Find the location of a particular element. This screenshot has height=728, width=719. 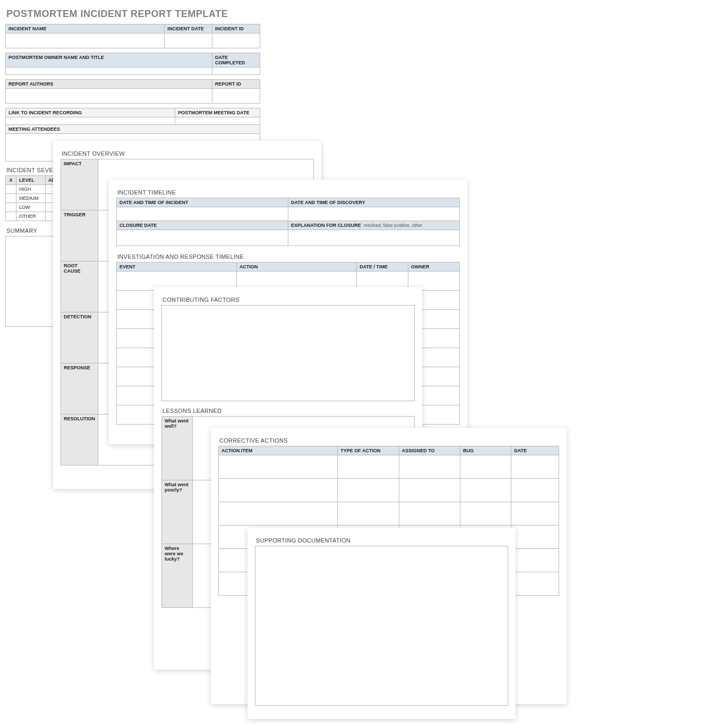

lessons-title: LESSONS LEARNED is located at coordinates (289, 411).